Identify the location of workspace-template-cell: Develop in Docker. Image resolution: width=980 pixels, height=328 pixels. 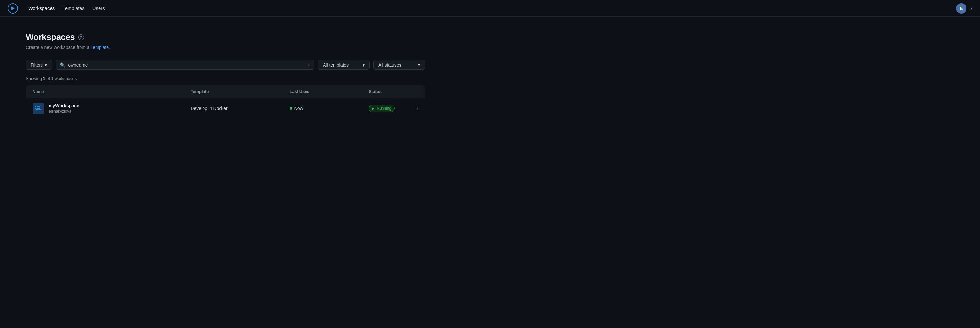
(234, 109).